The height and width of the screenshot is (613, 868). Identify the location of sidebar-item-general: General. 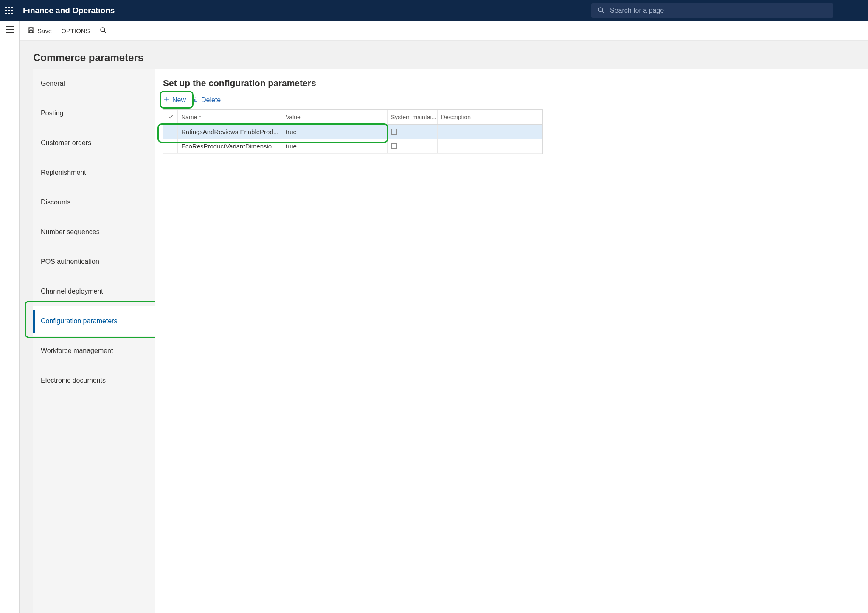
(94, 84).